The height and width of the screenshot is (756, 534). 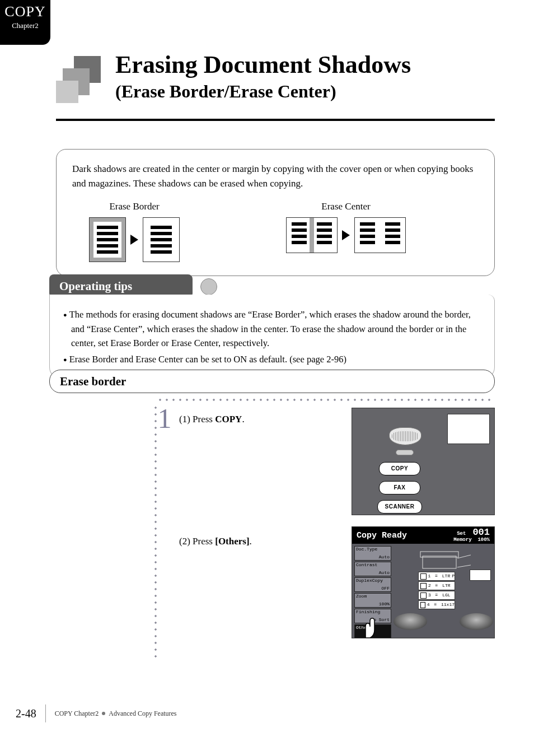 What do you see at coordinates (104, 713) in the screenshot?
I see `breadcrumb-separator-icon` at bounding box center [104, 713].